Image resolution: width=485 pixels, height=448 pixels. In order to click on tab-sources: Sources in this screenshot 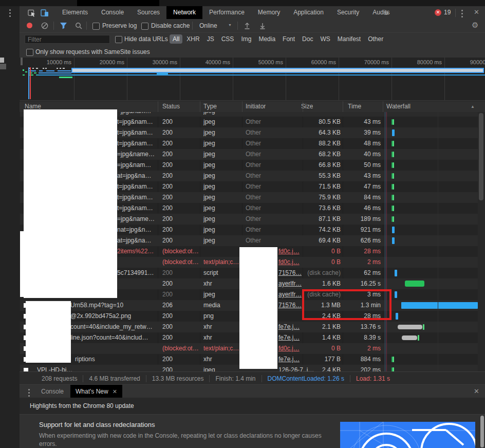, I will do `click(148, 12)`.